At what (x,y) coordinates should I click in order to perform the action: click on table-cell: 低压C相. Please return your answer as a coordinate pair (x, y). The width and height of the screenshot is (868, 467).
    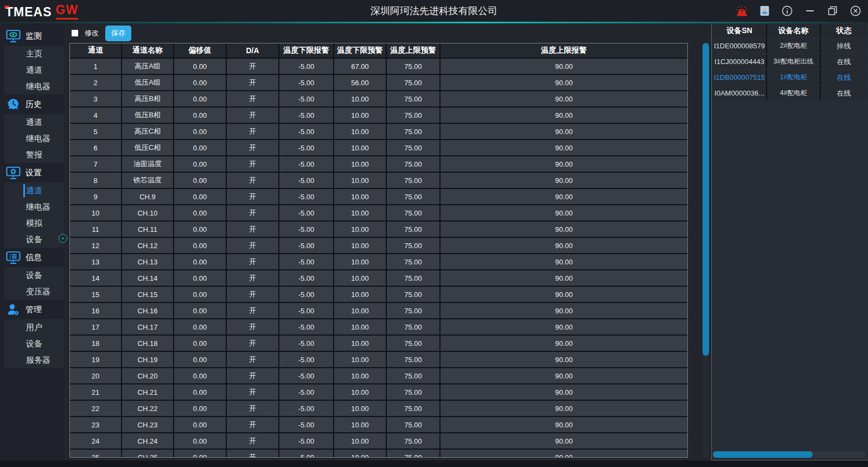
    Looking at the image, I should click on (148, 148).